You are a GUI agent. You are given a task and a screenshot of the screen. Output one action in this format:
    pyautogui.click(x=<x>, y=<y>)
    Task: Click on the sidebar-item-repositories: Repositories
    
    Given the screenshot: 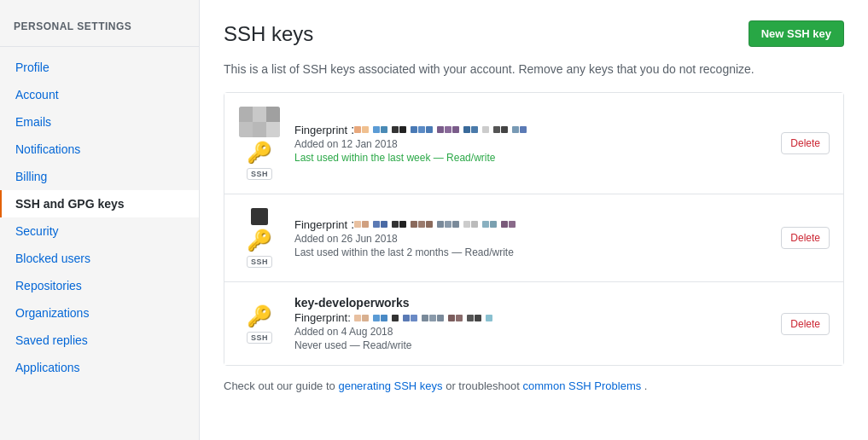 What is the action you would take?
    pyautogui.click(x=99, y=286)
    